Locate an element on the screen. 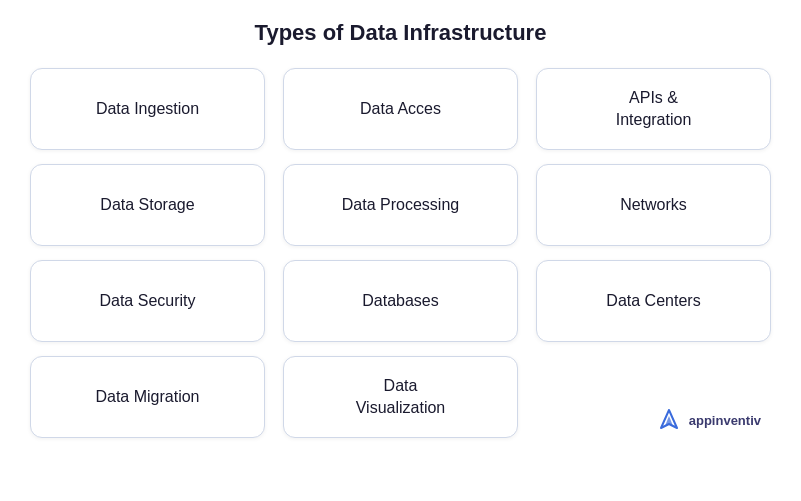  logo-area: appinventiv is located at coordinates (654, 420).